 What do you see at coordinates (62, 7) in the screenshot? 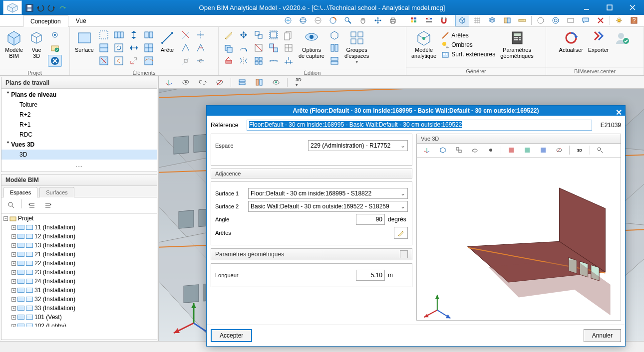
I see `redo2-icon` at bounding box center [62, 7].